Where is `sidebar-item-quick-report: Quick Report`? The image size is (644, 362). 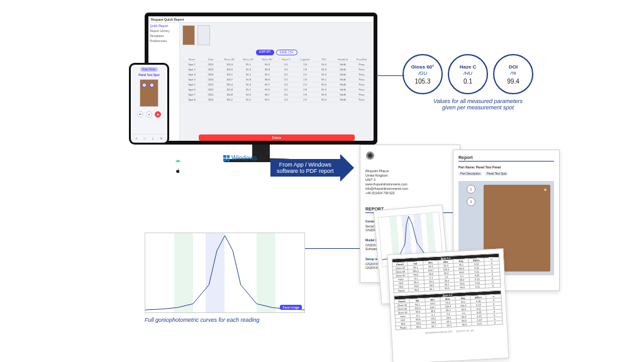 sidebar-item-quick-report: Quick Report is located at coordinates (164, 26).